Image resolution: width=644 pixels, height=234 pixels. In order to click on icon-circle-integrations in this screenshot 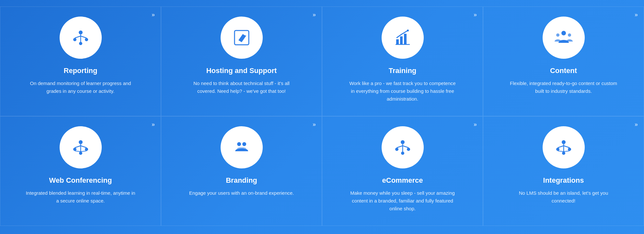, I will do `click(564, 147)`.